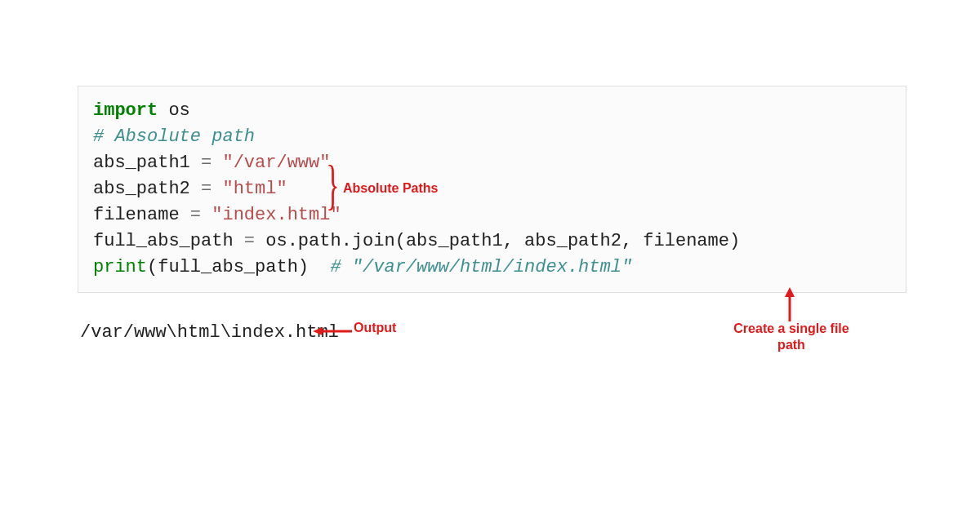 This screenshot has width=980, height=514. What do you see at coordinates (492, 189) in the screenshot?
I see `code-line-abspath2: abs_path2 = "html"` at bounding box center [492, 189].